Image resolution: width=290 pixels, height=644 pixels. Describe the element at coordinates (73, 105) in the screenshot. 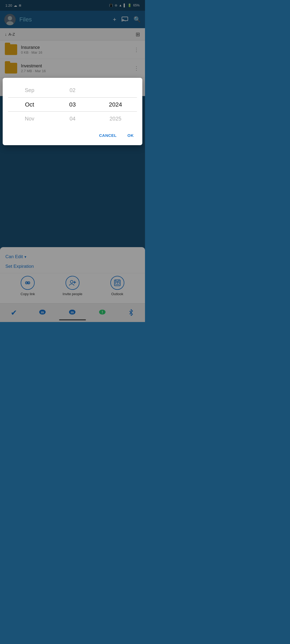

I see `picker-item-03-selected: 03` at that location.